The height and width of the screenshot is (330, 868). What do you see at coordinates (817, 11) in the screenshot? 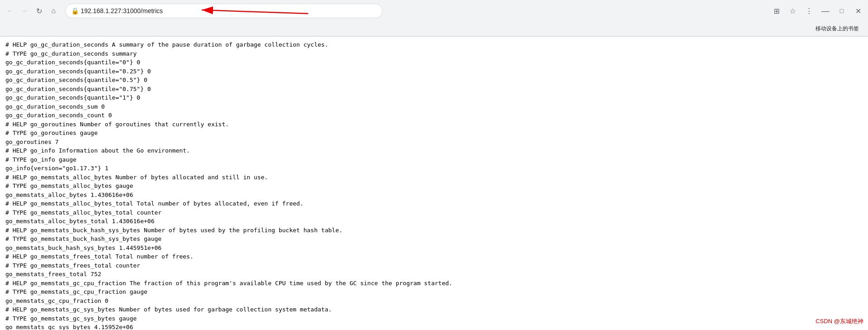
I see `toolbar-right: ⊞ ☆ ⋮ — □ ✕` at bounding box center [817, 11].